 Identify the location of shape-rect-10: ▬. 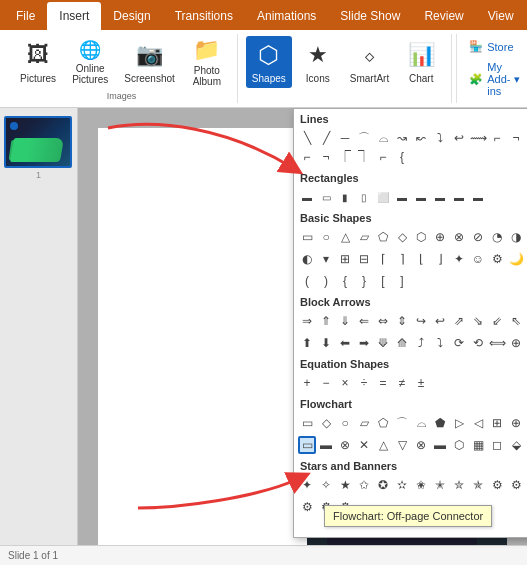
(478, 197).